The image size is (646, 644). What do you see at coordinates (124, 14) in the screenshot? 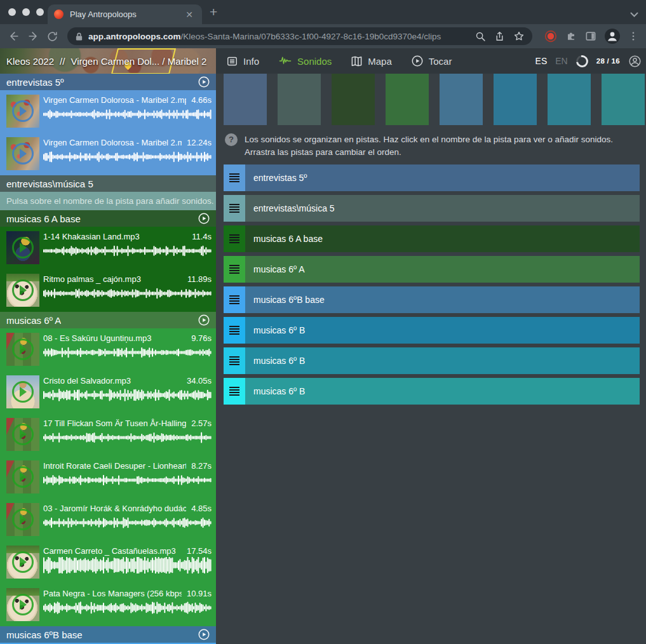
I see `browser-tab: Play Antropoloops ✕` at bounding box center [124, 14].